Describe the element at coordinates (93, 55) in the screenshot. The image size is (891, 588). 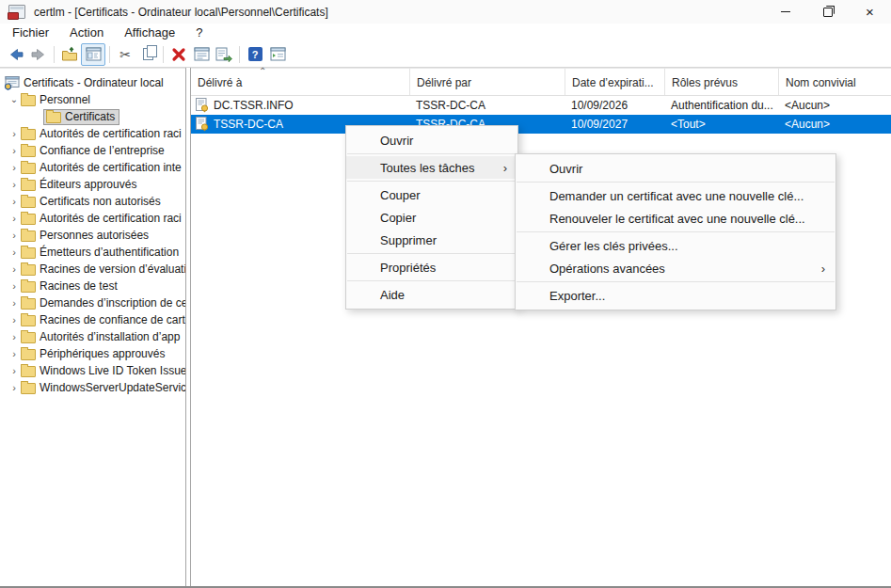
I see `show-console-window-button` at that location.